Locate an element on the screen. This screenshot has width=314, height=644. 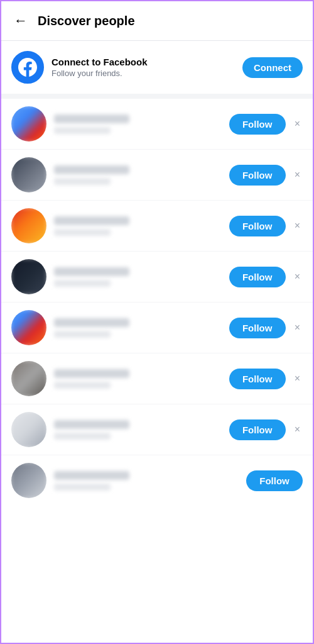
back-button: ← is located at coordinates (21, 21).